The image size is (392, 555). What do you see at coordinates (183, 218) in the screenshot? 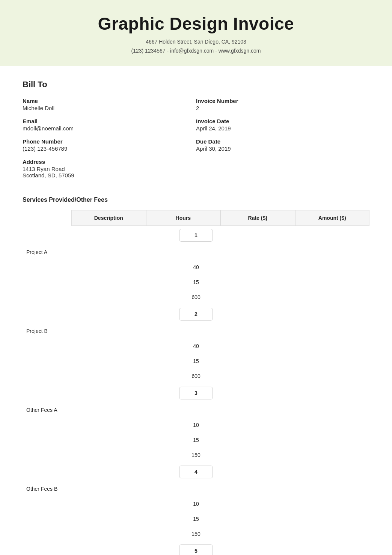
I see `th-hours: Hours` at bounding box center [183, 218].